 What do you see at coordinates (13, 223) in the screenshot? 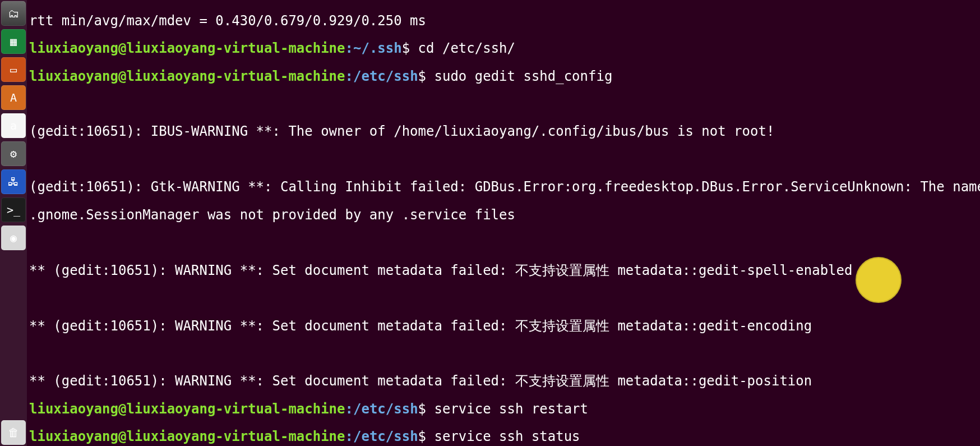
I see `launcher: 🗂 ▦ ▭ A a ⚙ 🖧 >_ ◉ 🗑` at bounding box center [13, 223].